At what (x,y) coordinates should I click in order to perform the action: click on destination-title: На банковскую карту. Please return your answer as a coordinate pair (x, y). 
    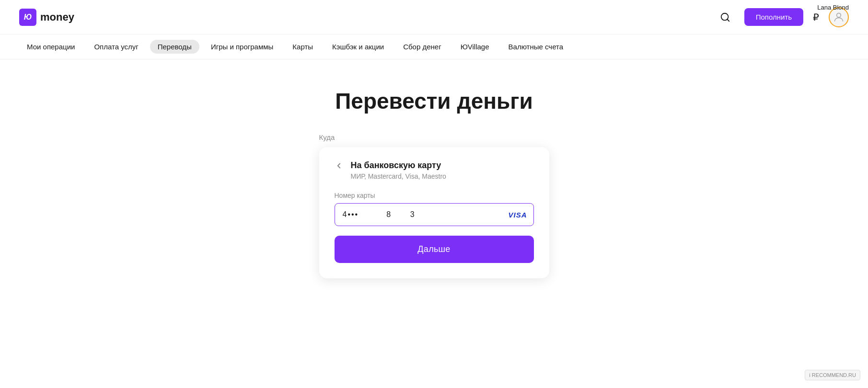
    Looking at the image, I should click on (399, 166).